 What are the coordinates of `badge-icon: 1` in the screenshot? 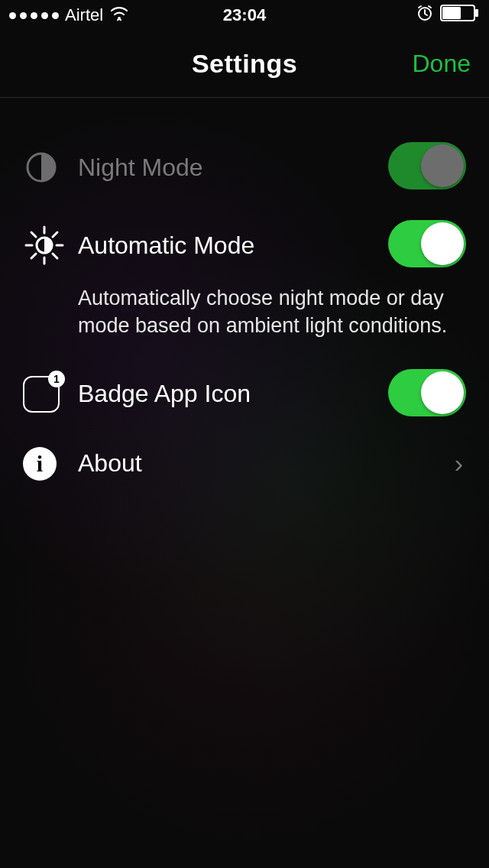 It's located at (50, 394).